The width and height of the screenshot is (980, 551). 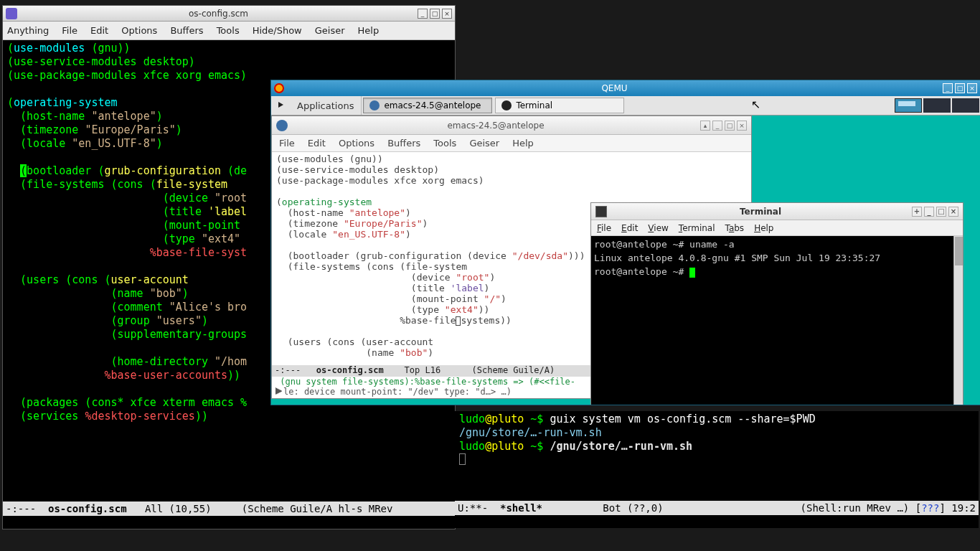 What do you see at coordinates (283, 105) in the screenshot?
I see `xfce-mouse-icon` at bounding box center [283, 105].